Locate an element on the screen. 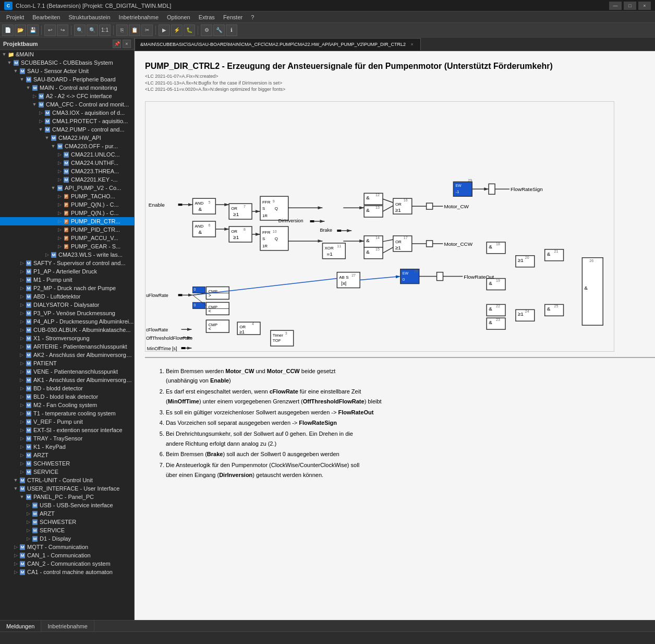 Image resolution: width=655 pixels, height=644 pixels. minimize-button: — is located at coordinates (615, 6).